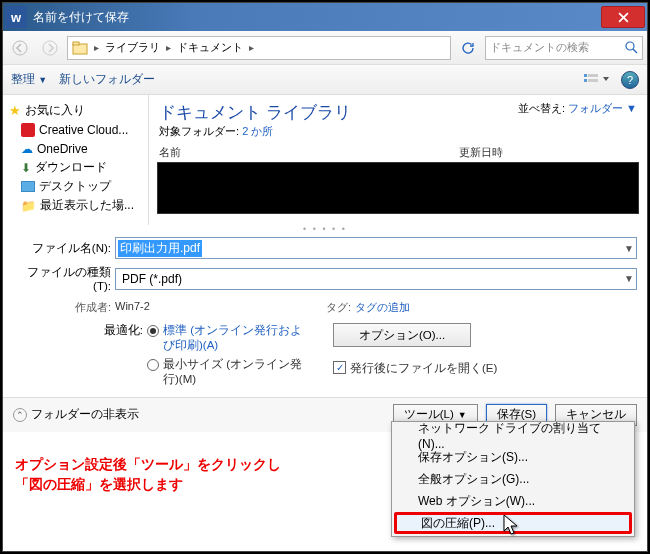 The image size is (650, 554). What do you see at coordinates (153, 365) in the screenshot?
I see `radio-minimum` at bounding box center [153, 365].